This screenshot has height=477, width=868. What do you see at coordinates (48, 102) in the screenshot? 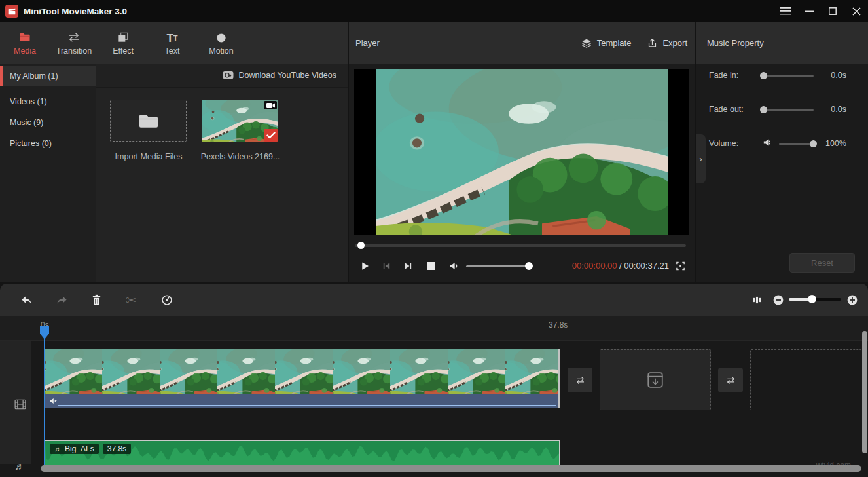
I see `sidebar-item-videos: Videos (1)` at bounding box center [48, 102].